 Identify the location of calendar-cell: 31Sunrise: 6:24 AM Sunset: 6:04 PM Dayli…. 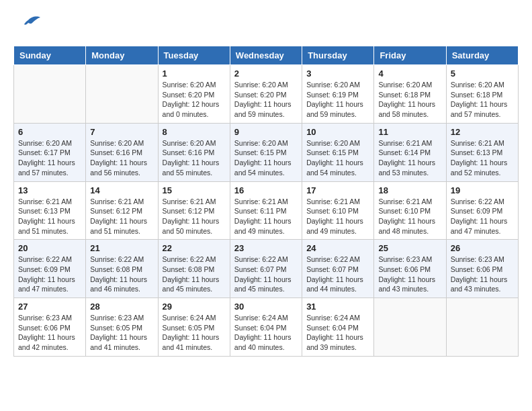
(339, 328).